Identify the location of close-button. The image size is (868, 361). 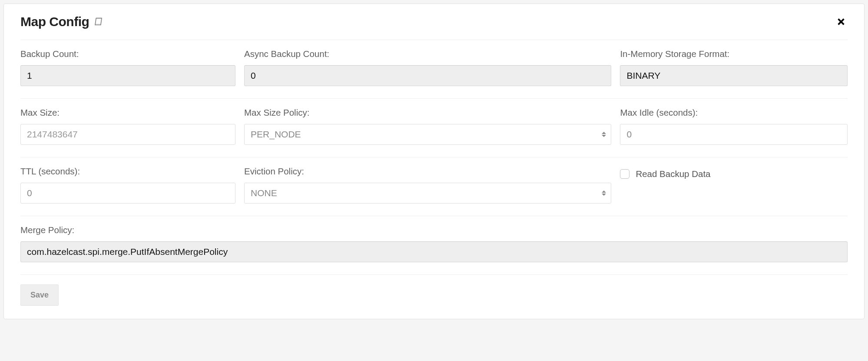
(841, 22).